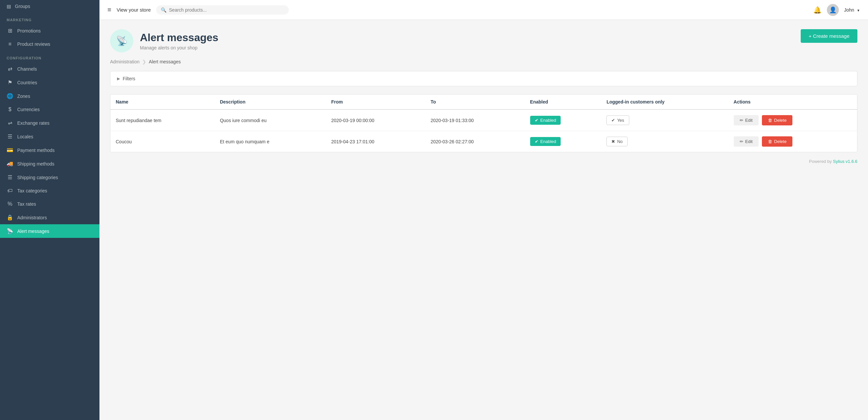 The height and width of the screenshot is (420, 868). What do you see at coordinates (24, 96) in the screenshot?
I see `sidebar-item-label: Zones` at bounding box center [24, 96].